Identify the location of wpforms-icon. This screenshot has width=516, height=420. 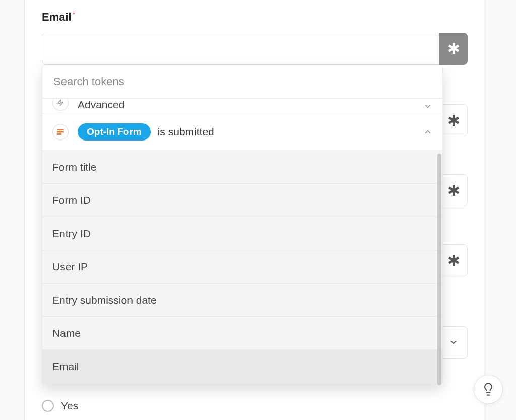
(60, 132).